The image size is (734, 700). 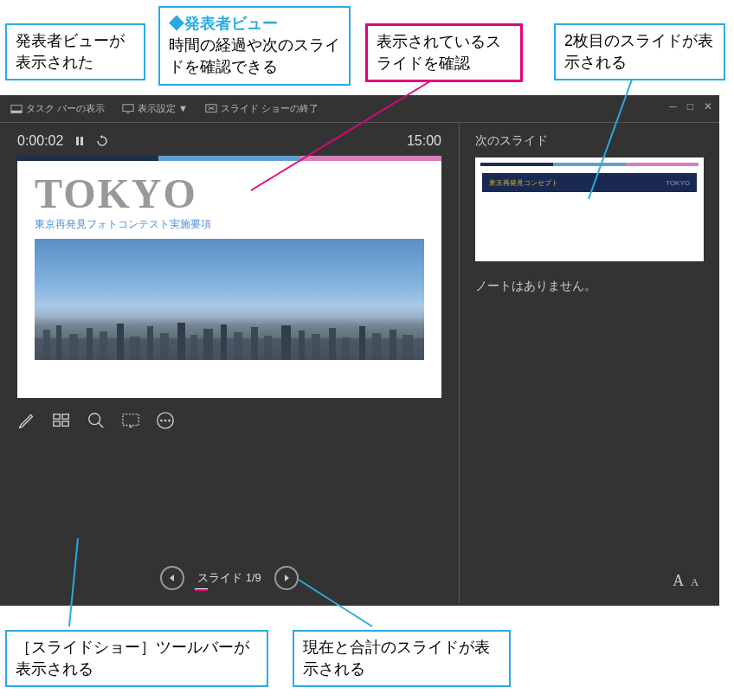 I want to click on previous-slide-button, so click(x=172, y=578).